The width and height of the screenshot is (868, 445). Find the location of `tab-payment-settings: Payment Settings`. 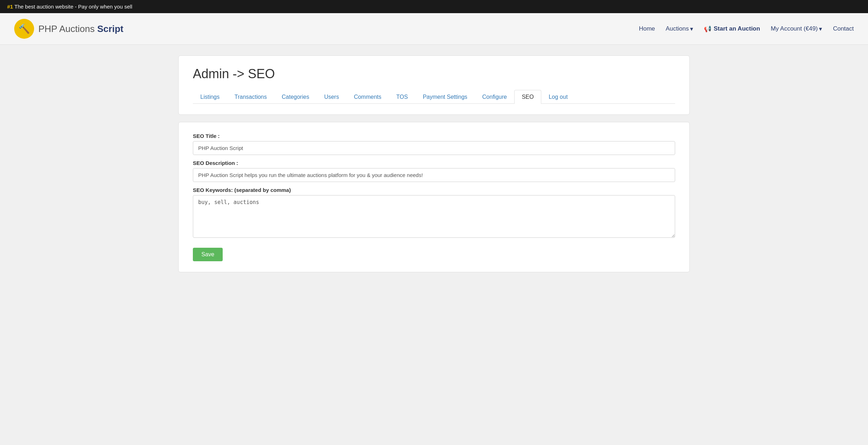

tab-payment-settings: Payment Settings is located at coordinates (445, 97).